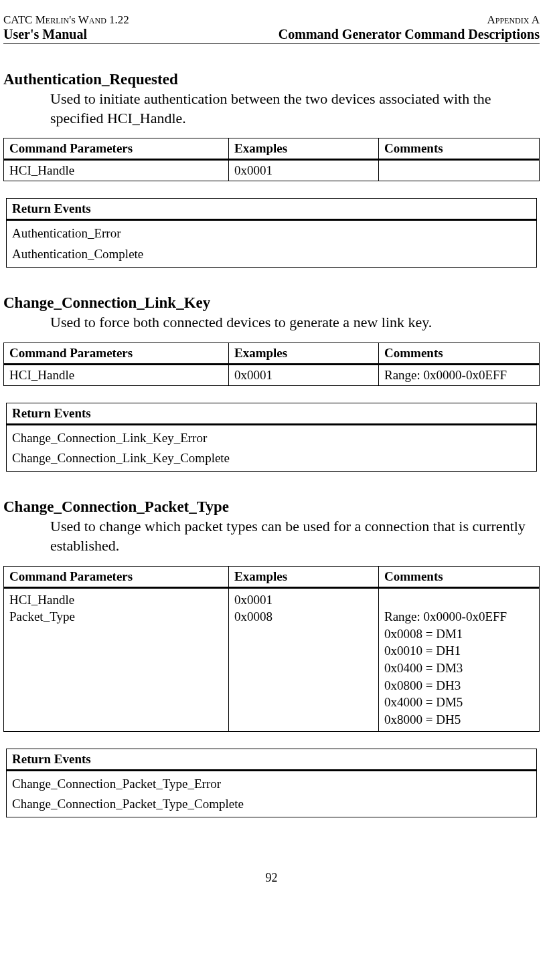 Image resolution: width=553 pixels, height=980 pixels. What do you see at coordinates (459, 171) in the screenshot?
I see `cell-comment` at bounding box center [459, 171].